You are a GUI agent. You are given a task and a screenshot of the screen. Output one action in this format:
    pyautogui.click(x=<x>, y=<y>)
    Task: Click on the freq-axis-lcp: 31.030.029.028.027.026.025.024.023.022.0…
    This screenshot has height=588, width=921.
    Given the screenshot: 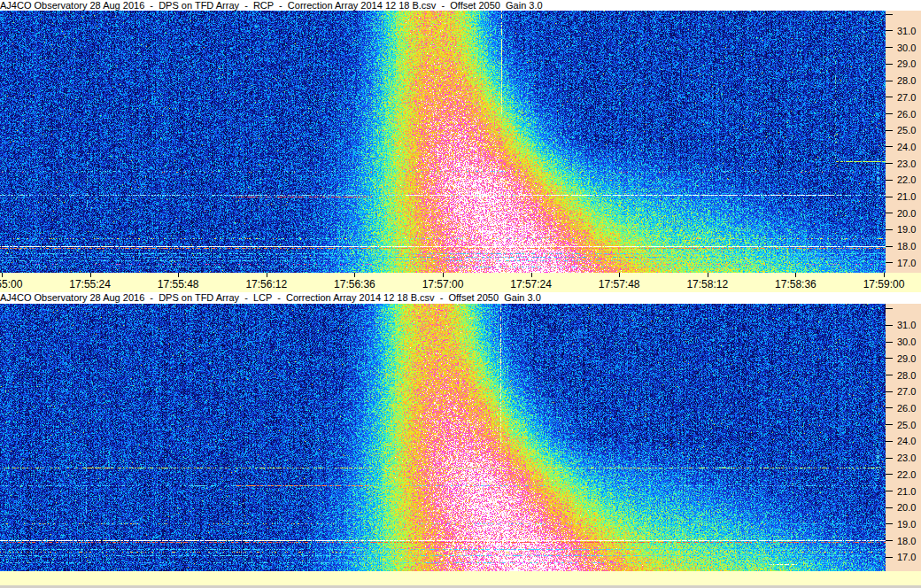 What is the action you would take?
    pyautogui.click(x=903, y=437)
    